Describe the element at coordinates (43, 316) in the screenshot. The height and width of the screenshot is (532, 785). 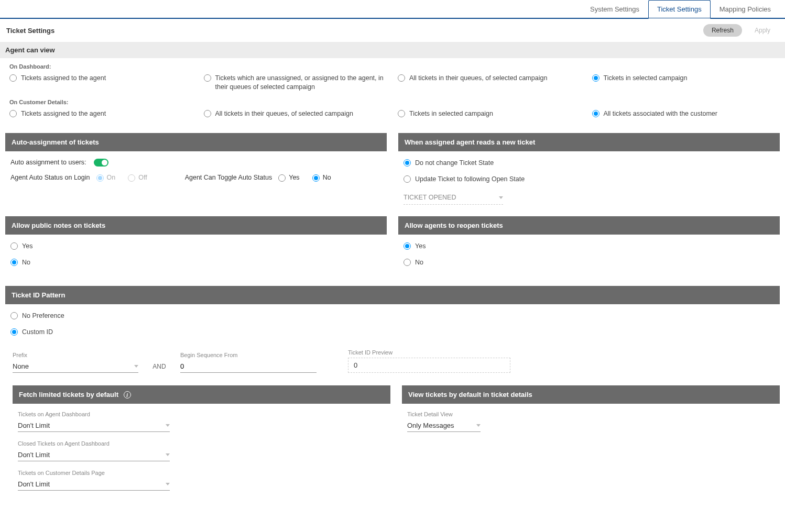
I see `no-preference-label: No Preference` at that location.